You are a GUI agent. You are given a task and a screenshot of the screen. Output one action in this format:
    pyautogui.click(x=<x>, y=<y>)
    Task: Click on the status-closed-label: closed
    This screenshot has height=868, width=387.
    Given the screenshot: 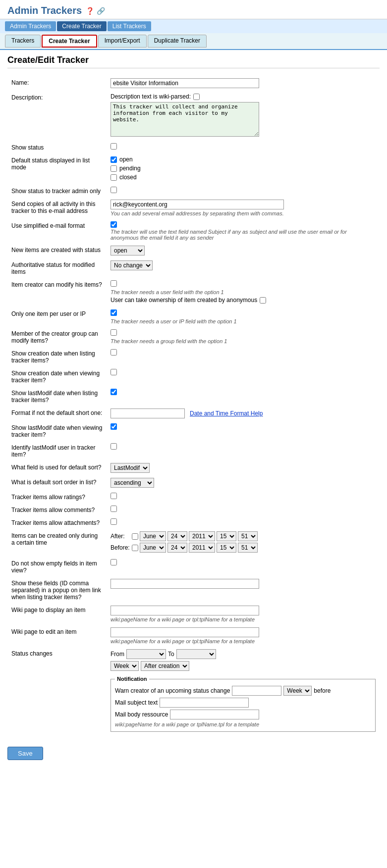 What is the action you would take?
    pyautogui.click(x=128, y=177)
    